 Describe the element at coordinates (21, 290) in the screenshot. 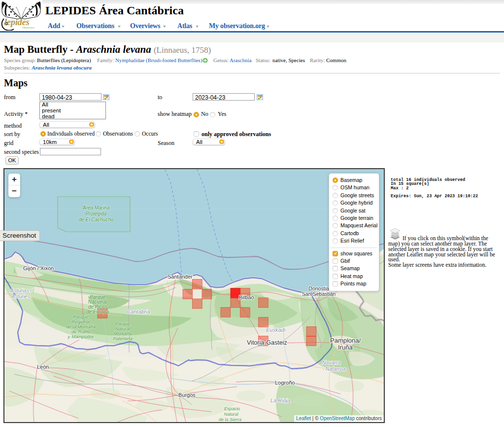

I see `svg-text: Asturias /` at that location.